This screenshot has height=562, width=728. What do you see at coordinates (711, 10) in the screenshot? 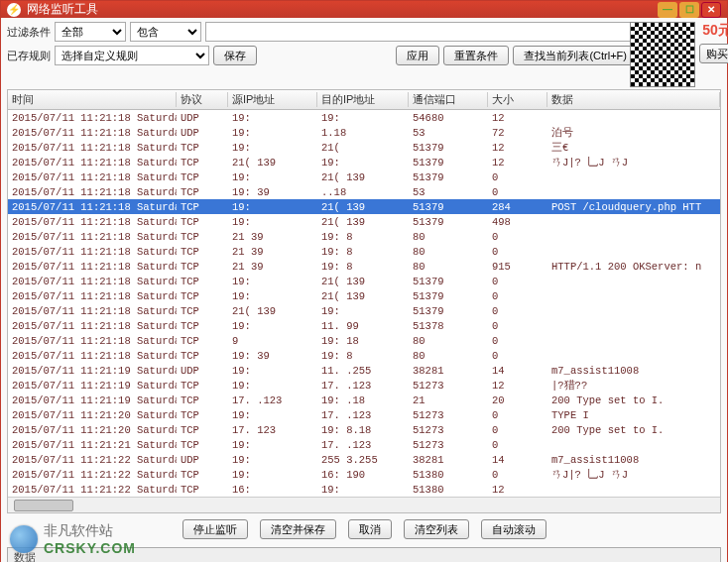
I see `close-button: ✕` at bounding box center [711, 10].